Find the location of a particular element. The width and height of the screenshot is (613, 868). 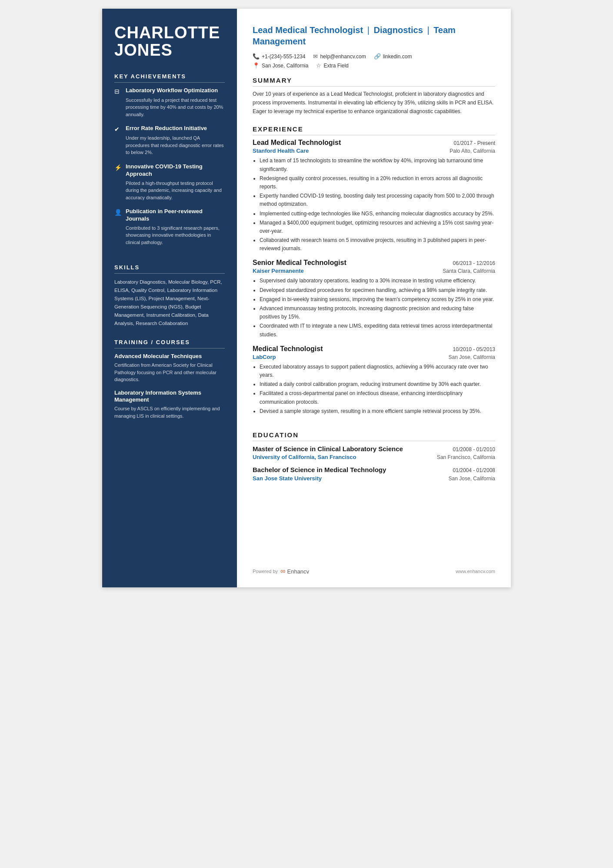

exp-sub-2: Kaiser Permanente Santa Clara, Californi… is located at coordinates (374, 271).